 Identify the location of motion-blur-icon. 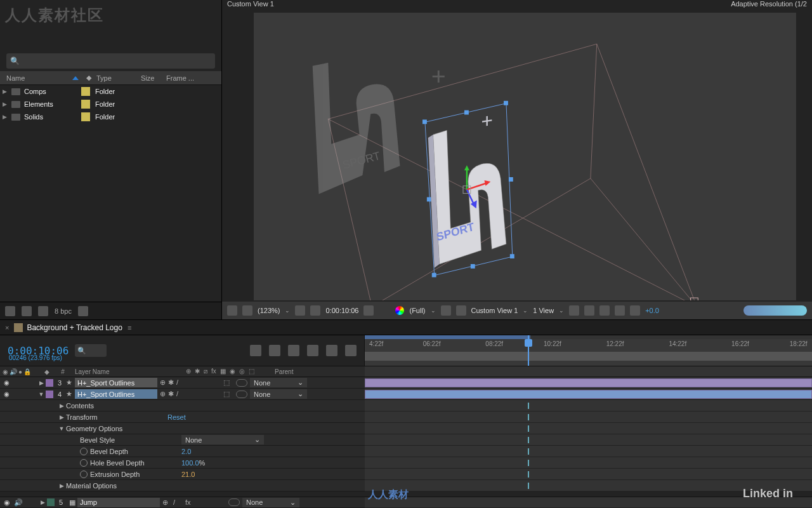
(313, 351).